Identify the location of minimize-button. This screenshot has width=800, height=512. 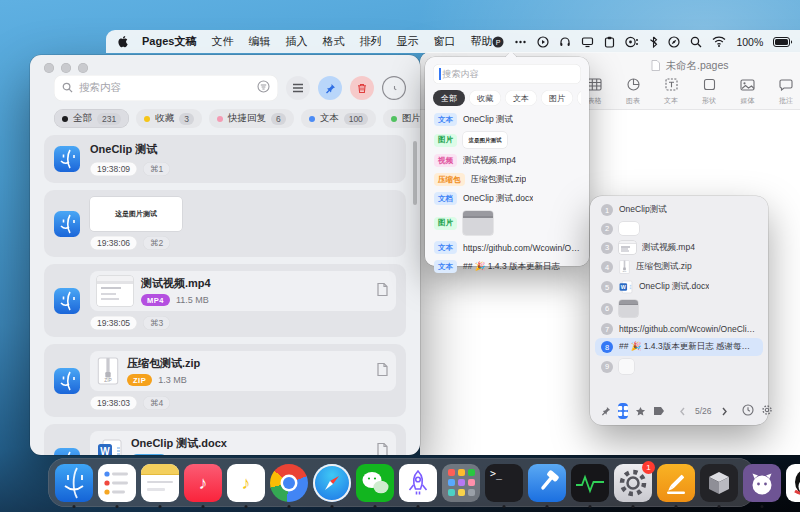
(66, 68).